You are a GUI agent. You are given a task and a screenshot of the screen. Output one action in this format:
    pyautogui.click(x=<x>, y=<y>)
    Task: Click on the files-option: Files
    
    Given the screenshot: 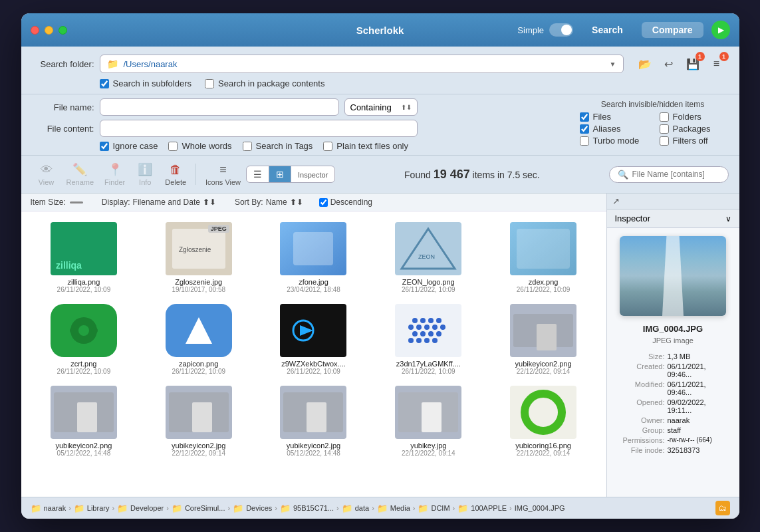 What is the action you would take?
    pyautogui.click(x=613, y=117)
    